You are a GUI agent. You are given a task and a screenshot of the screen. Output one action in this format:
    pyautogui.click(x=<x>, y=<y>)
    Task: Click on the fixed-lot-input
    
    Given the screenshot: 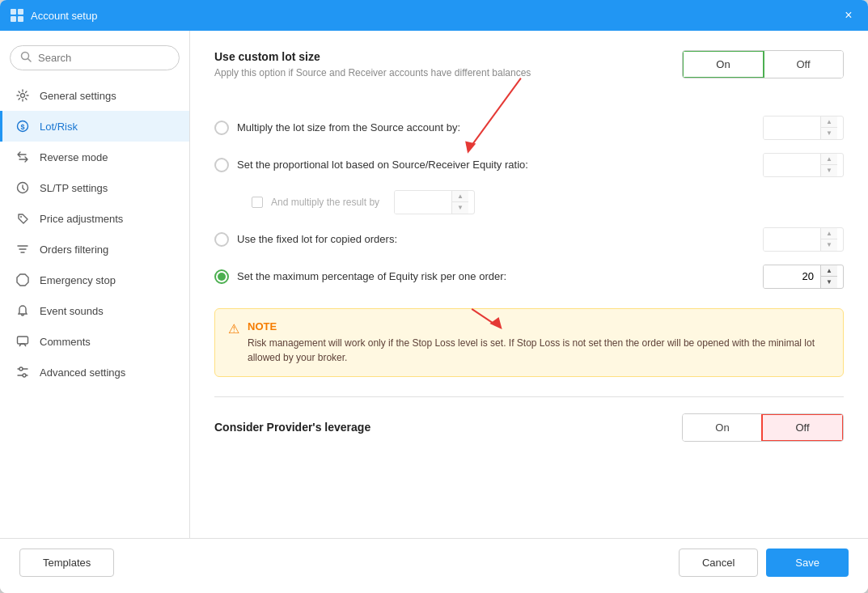 What is the action you would take?
    pyautogui.click(x=792, y=239)
    